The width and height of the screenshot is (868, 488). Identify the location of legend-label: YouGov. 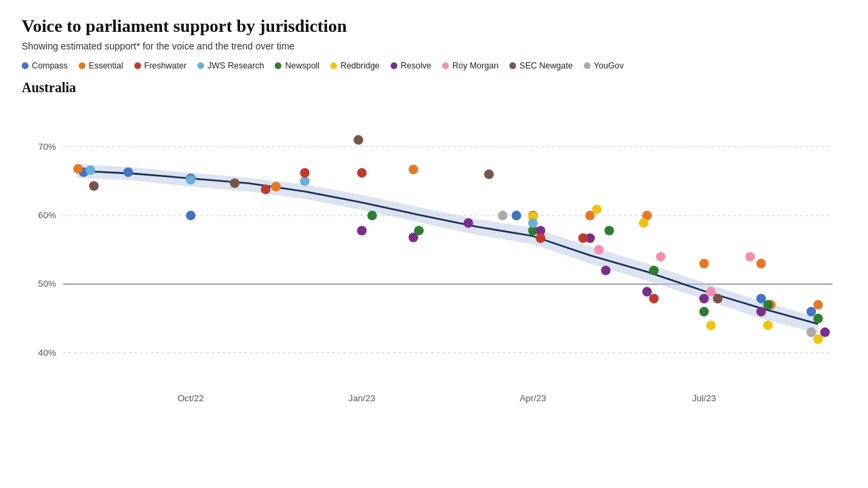
(609, 66).